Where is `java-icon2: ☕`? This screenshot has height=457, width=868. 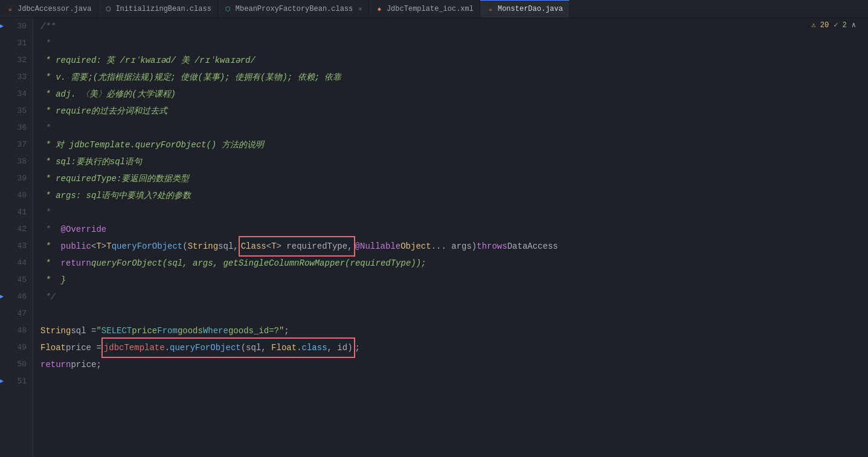 java-icon2: ☕ is located at coordinates (490, 9).